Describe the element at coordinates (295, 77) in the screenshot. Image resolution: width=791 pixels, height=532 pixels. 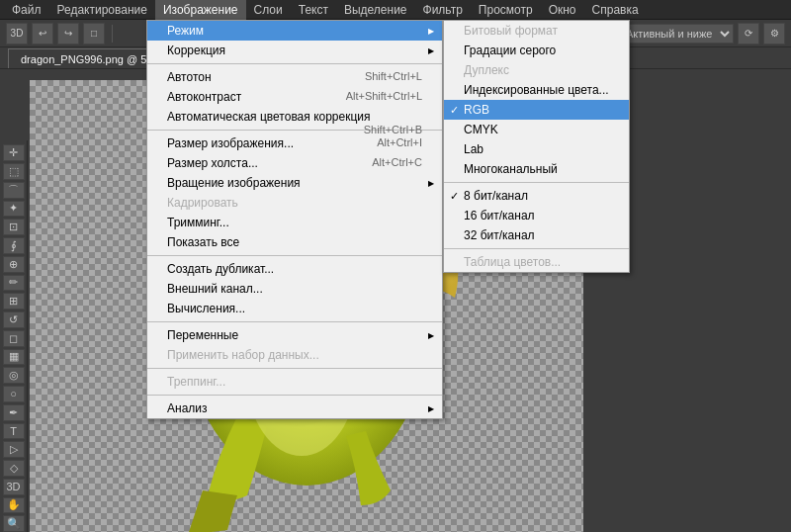
I see `menu-item-autotone: Автотон Shift+Ctrl+L` at that location.